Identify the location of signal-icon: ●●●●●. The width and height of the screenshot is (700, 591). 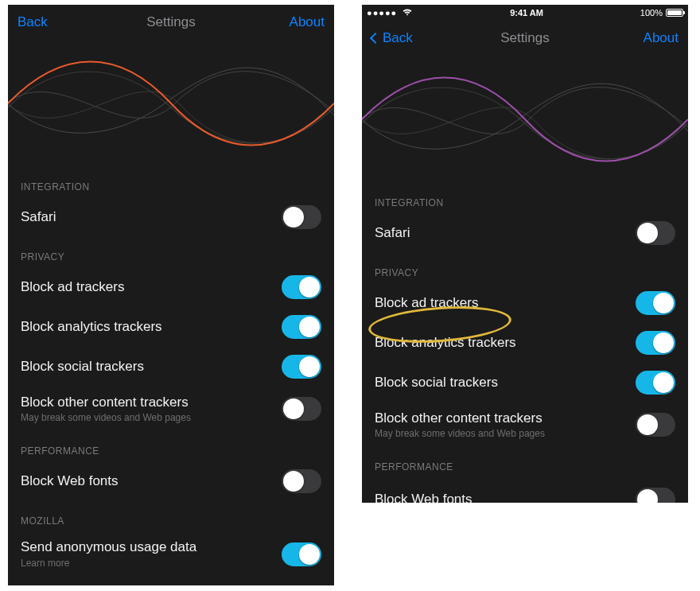
(382, 13).